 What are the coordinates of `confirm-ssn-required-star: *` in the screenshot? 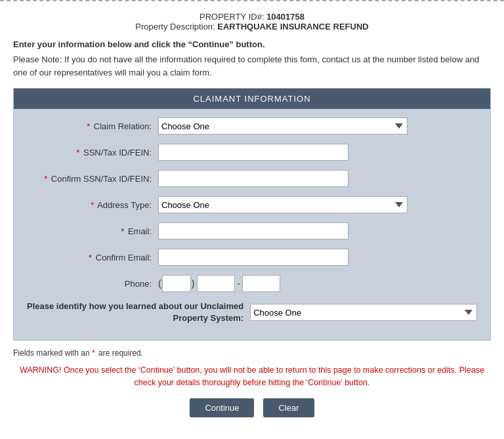 It's located at (46, 178).